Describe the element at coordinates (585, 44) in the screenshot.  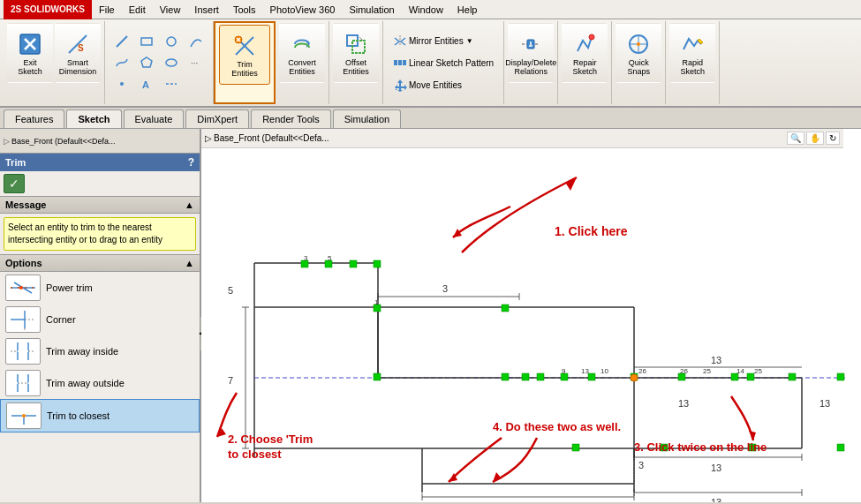
I see `repair-sketch-icon` at that location.